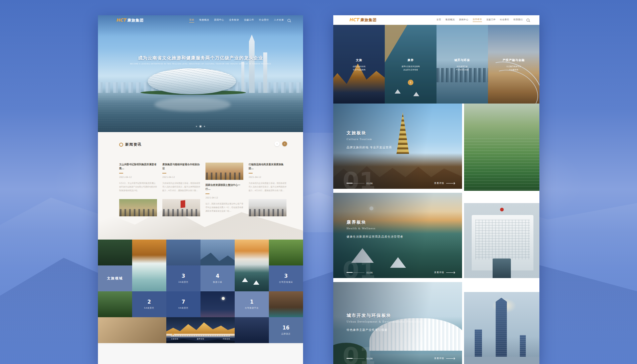  What do you see at coordinates (398, 323) in the screenshot?
I see `section-main-photo: 01 城市开发与环保板块 Urban Development & Environ…` at bounding box center [398, 323].